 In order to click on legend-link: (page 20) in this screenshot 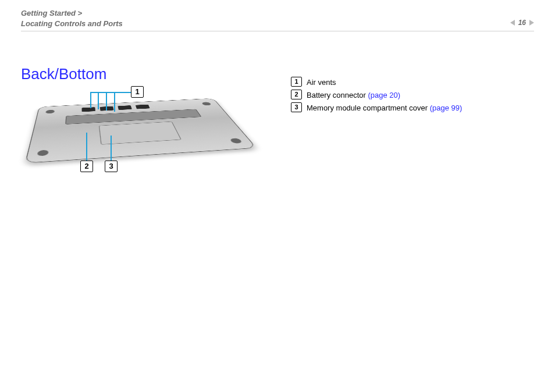, I will do `click(385, 95)`.